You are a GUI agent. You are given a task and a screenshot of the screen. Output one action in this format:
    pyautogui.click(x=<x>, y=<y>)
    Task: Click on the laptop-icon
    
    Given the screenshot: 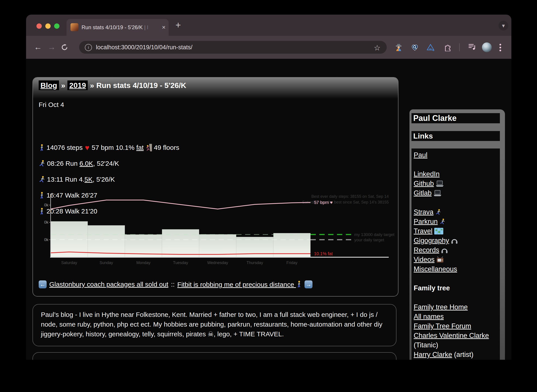 What is the action you would take?
    pyautogui.click(x=440, y=184)
    